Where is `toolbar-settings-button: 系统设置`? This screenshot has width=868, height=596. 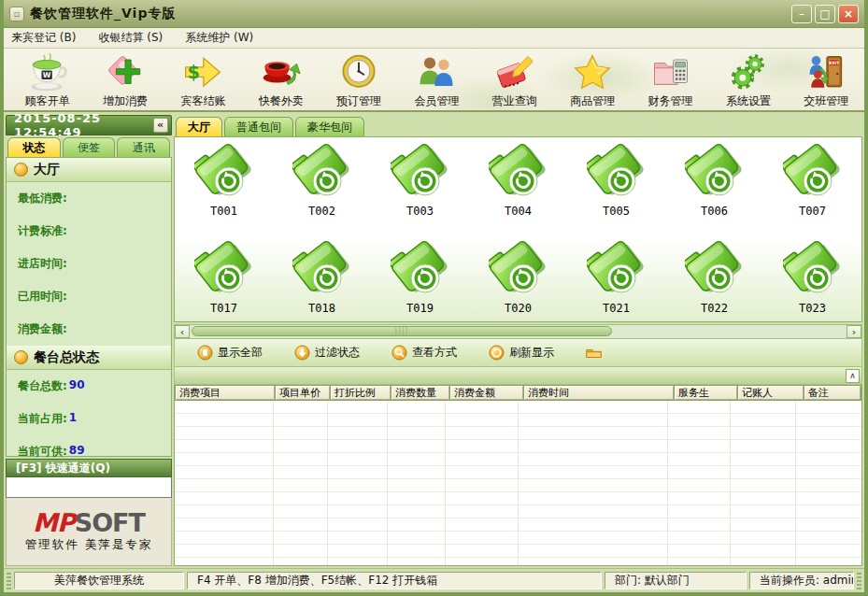
toolbar-settings-button: 系统设置 is located at coordinates (747, 80).